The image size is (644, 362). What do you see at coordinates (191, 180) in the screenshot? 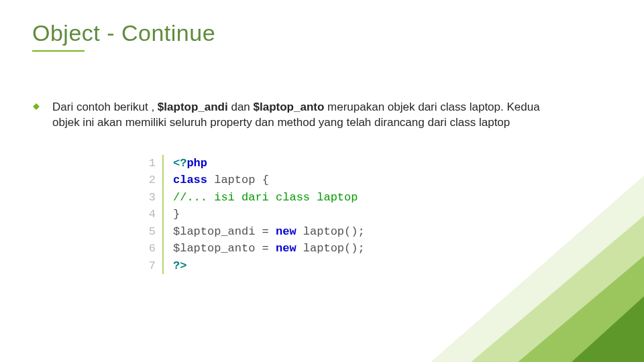
I see `class-keyword: class` at bounding box center [191, 180].